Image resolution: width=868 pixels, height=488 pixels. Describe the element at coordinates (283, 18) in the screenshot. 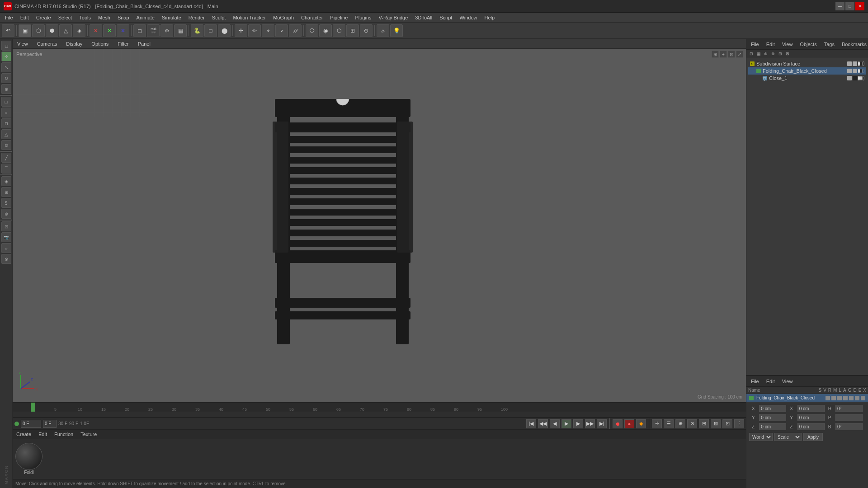

I see `menu-mograph: MoGraph` at that location.